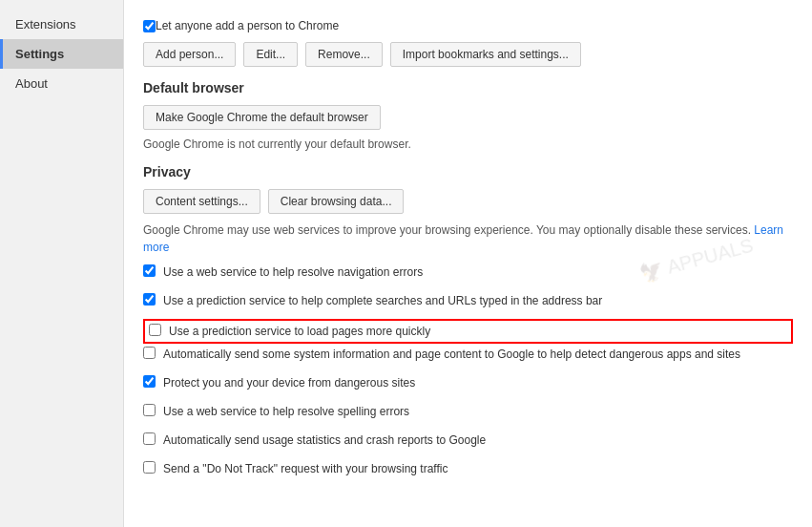  I want to click on usage-stats-checkbox, so click(149, 439).